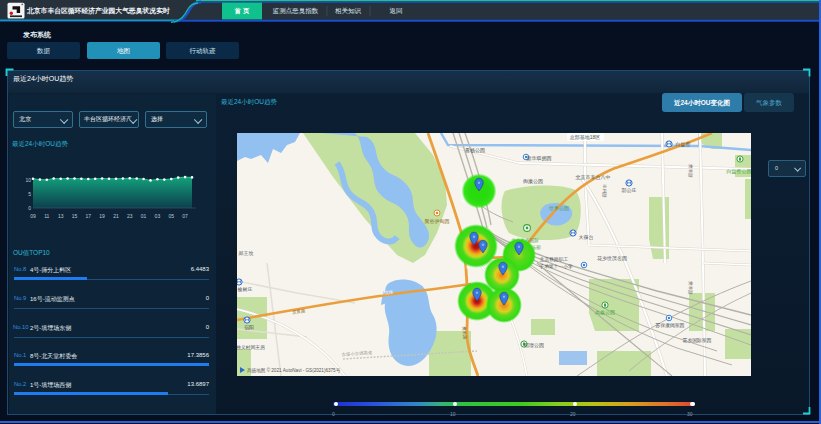 The height and width of the screenshot is (424, 821). I want to click on svg-text: 花乡国际家园, so click(698, 340).